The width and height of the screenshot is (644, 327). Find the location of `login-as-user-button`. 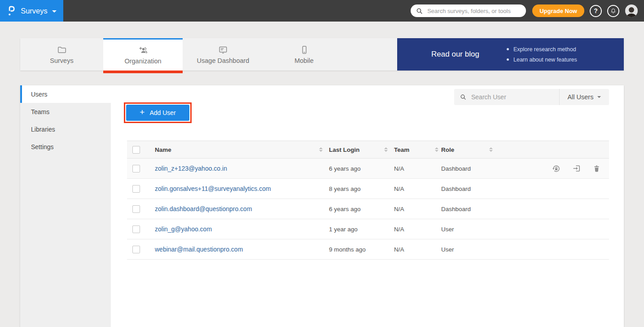

login-as-user-button is located at coordinates (577, 168).